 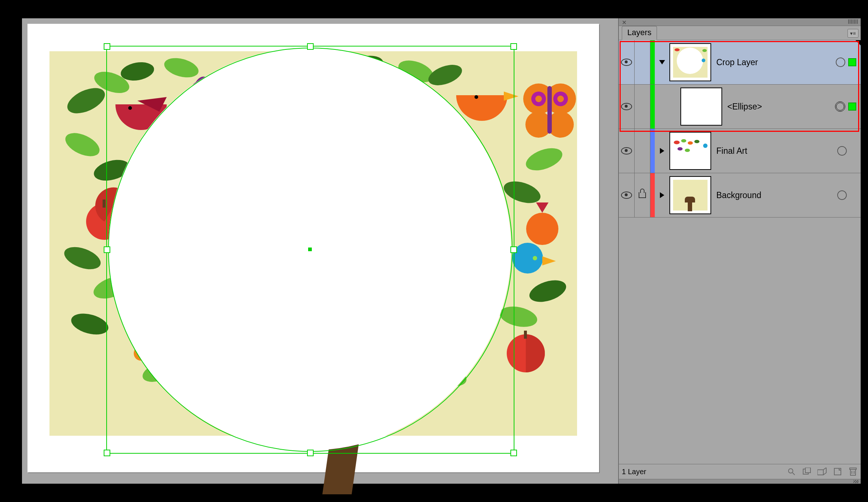 I want to click on selection-handle-s, so click(x=310, y=453).